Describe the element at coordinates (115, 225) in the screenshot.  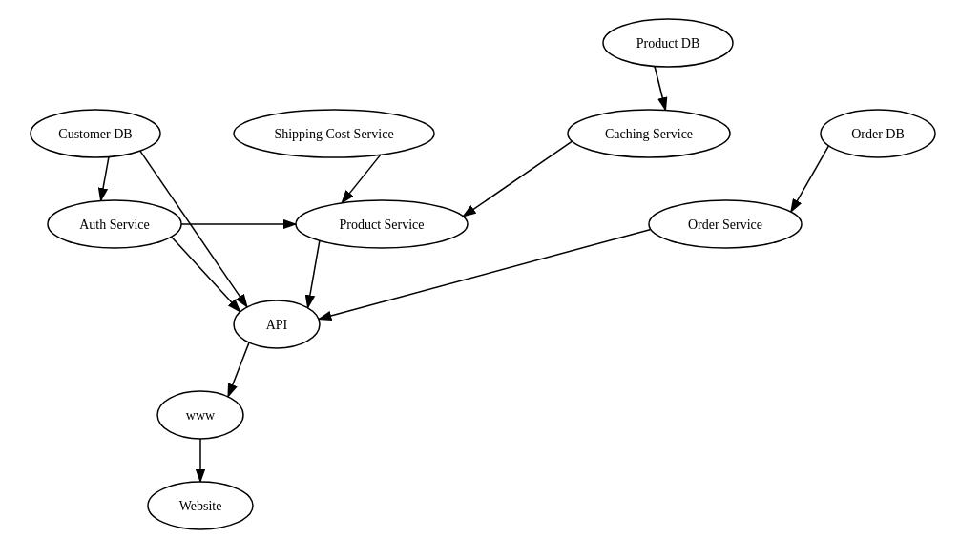
I see `node-label-auth_service: Auth Service` at that location.